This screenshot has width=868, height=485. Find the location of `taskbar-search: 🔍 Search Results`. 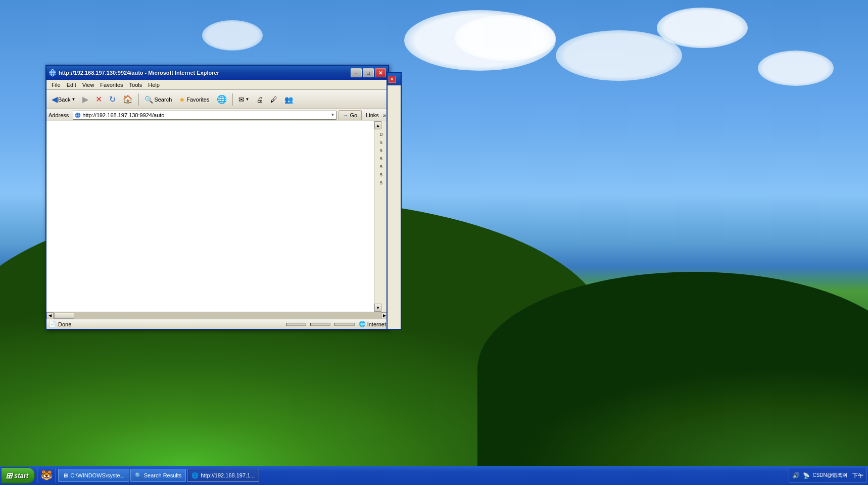

taskbar-search: 🔍 Search Results is located at coordinates (159, 475).